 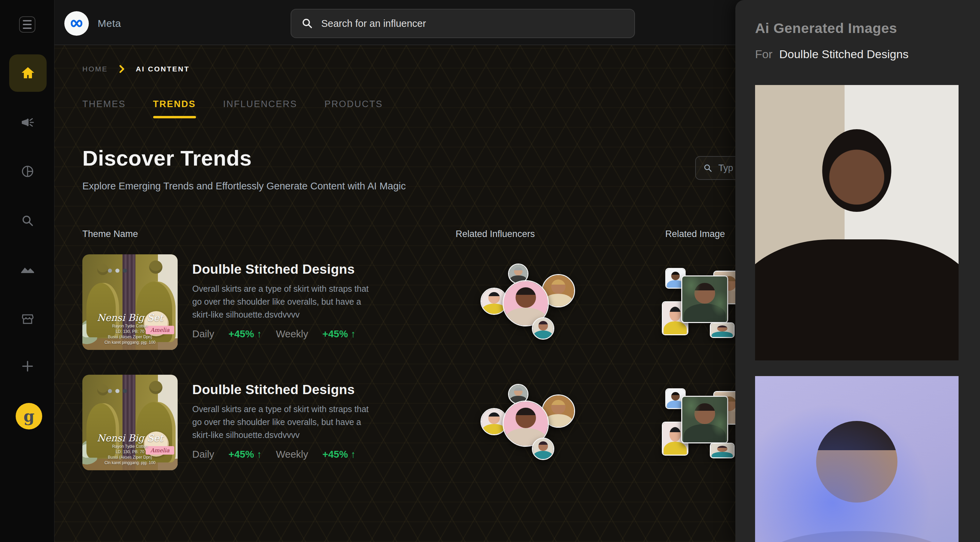 What do you see at coordinates (232, 109) in the screenshot?
I see `tab-bar: THEMES TRENDS INFLUENCERS PRODUCTS` at bounding box center [232, 109].